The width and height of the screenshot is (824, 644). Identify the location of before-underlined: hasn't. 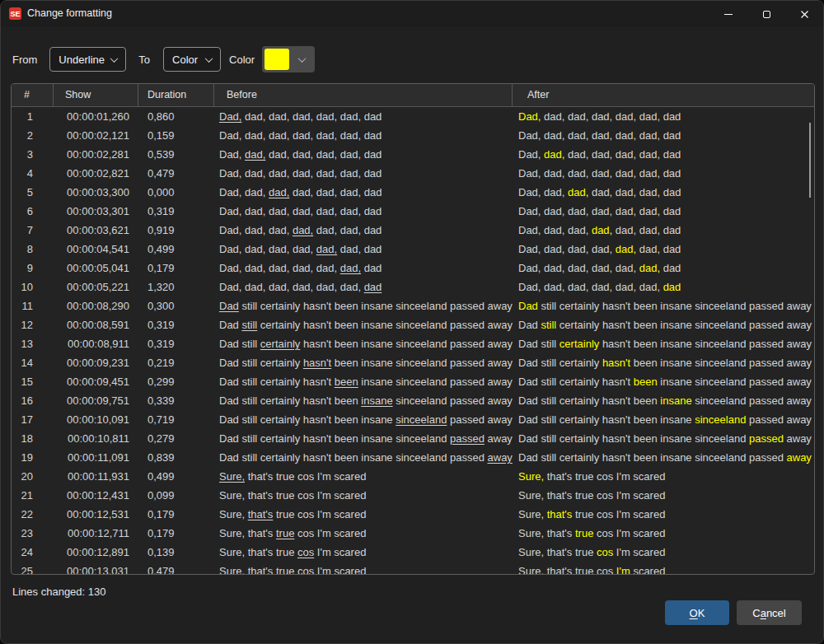
(317, 362).